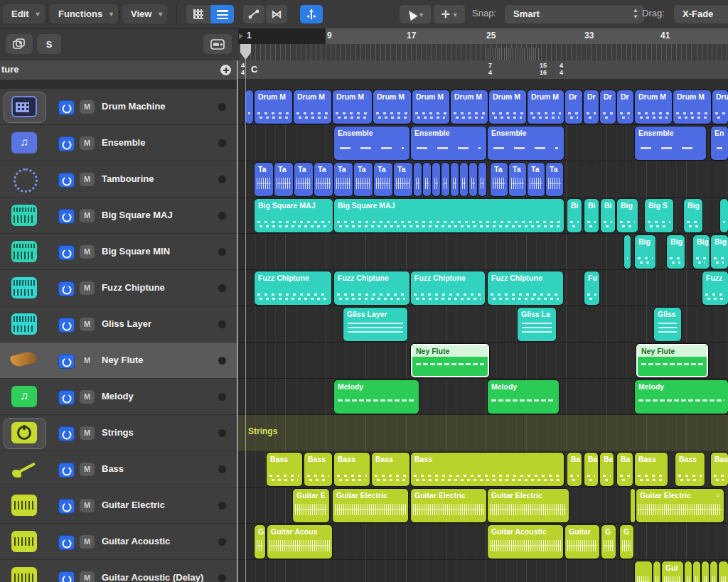 The height and width of the screenshot is (582, 728). Describe the element at coordinates (145, 14) in the screenshot. I see `view-menu: View` at that location.